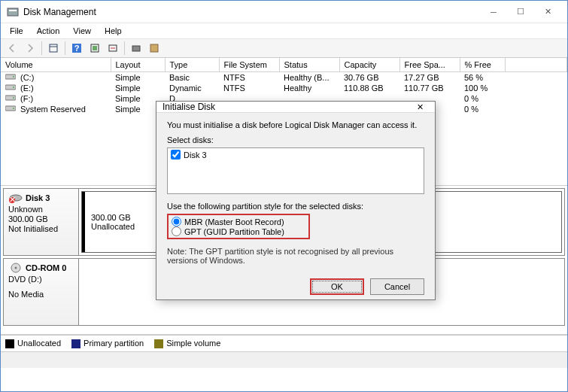 The height and width of the screenshot is (392, 568). What do you see at coordinates (284, 77) in the screenshot?
I see `table-row: (C:) Simple Basic NTFS Healthy (B... 30.…` at bounding box center [284, 77].